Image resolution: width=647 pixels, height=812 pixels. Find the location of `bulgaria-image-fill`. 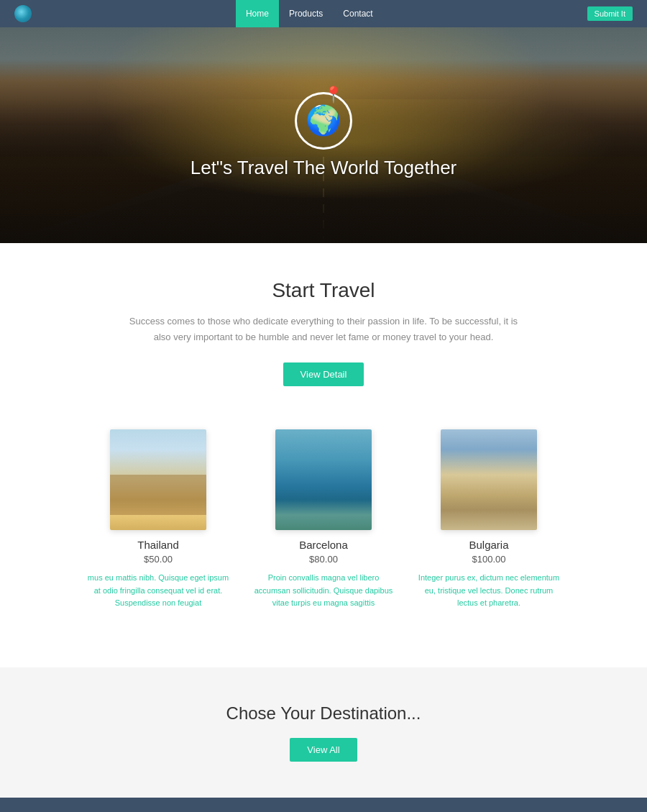

bulgaria-image-fill is located at coordinates (489, 480).